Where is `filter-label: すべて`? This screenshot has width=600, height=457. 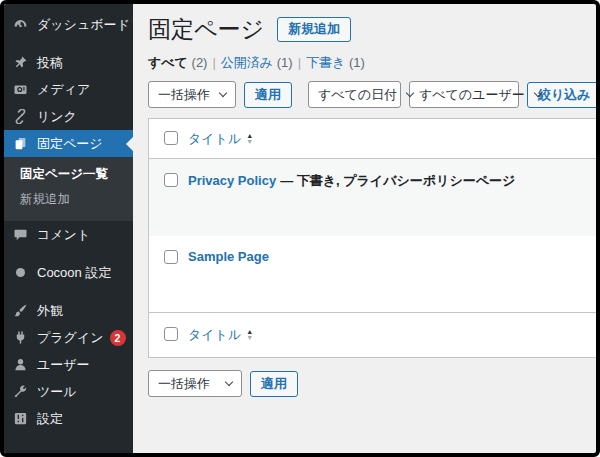 filter-label: すべて is located at coordinates (168, 62).